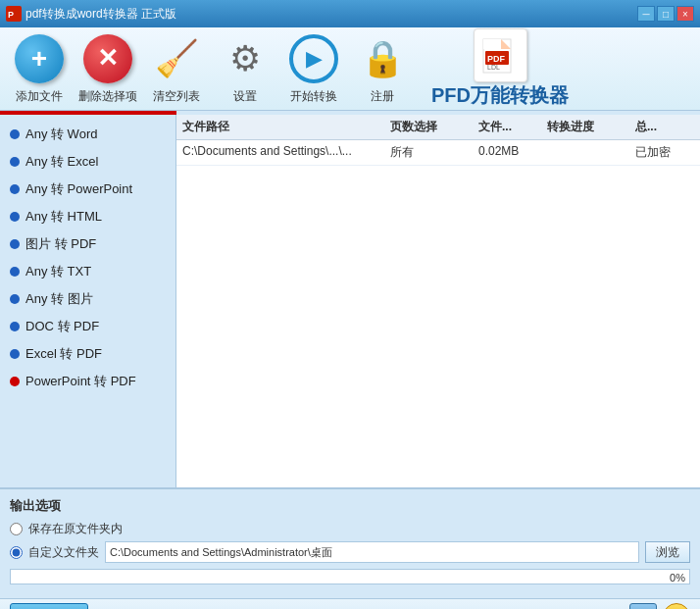  What do you see at coordinates (108, 59) in the screenshot?
I see `delete-icon: ✕` at bounding box center [108, 59].